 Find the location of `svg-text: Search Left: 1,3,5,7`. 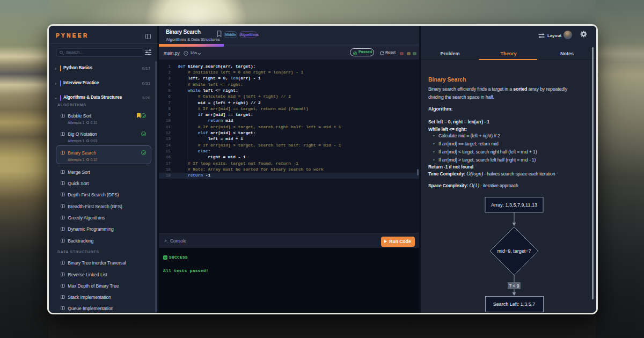

svg-text: Search Left: 1,3,5,7 is located at coordinates (514, 304).